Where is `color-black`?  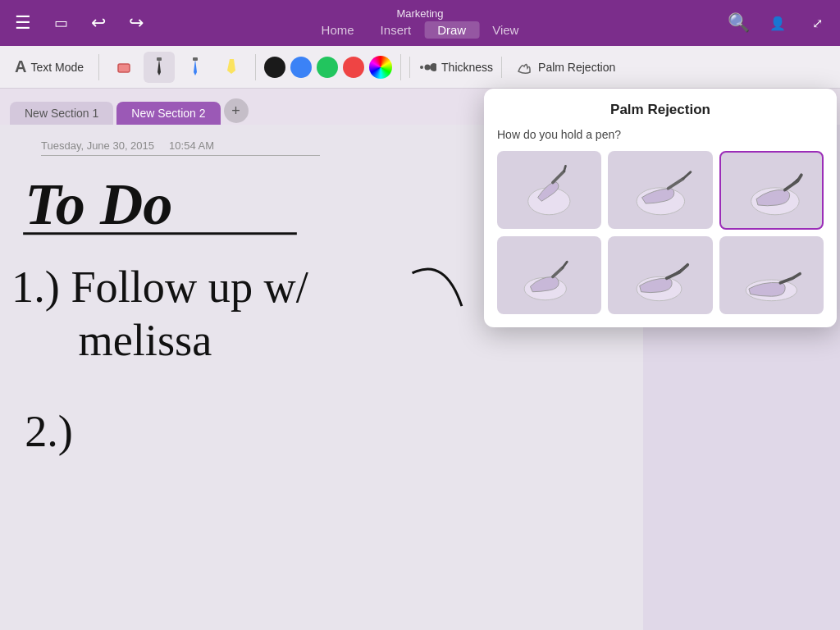 color-black is located at coordinates (275, 67).